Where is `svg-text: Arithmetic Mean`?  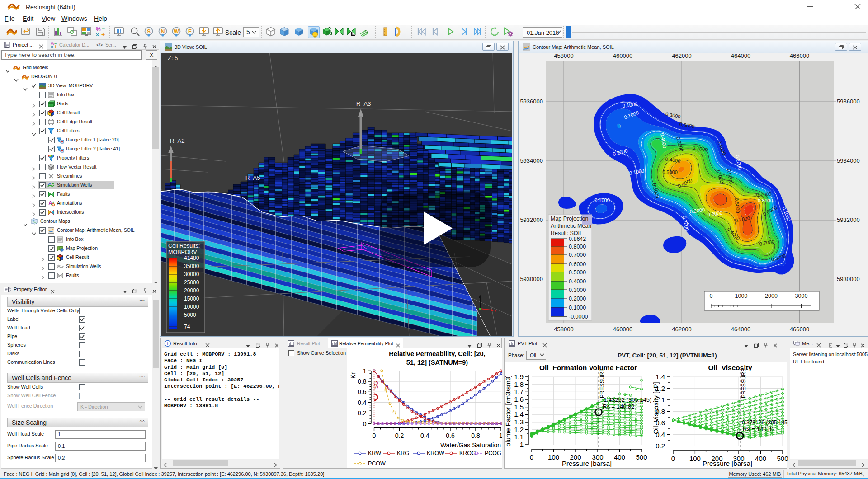
svg-text: Arithmetic Mean is located at coordinates (571, 226).